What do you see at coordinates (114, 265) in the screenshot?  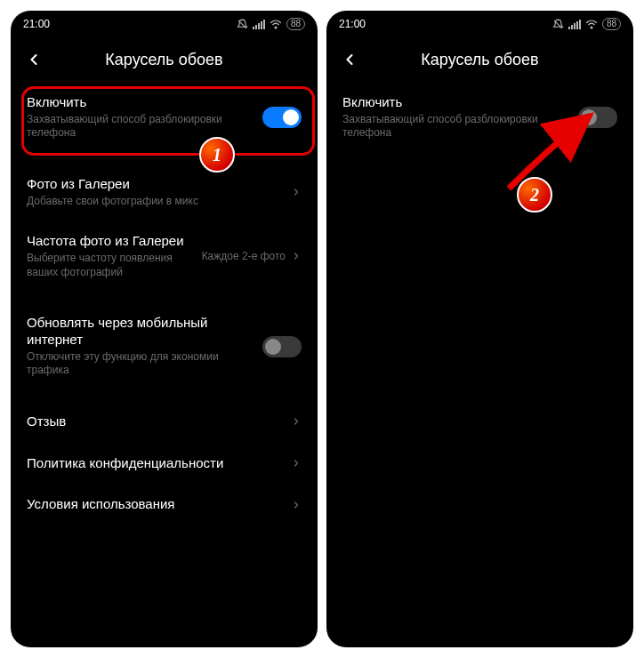 I see `row-subtitle: Выберите частоту появления ваших фотогра…` at bounding box center [114, 265].